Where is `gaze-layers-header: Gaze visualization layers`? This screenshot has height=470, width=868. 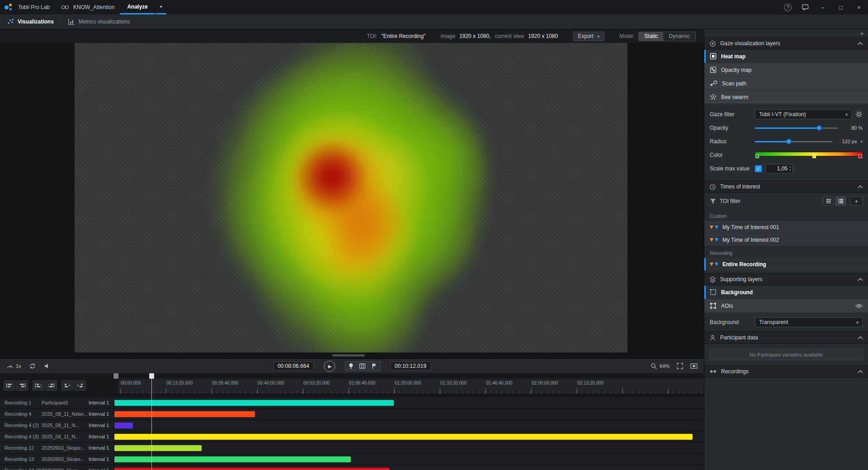
gaze-layers-header: Gaze visualization layers is located at coordinates (786, 43).